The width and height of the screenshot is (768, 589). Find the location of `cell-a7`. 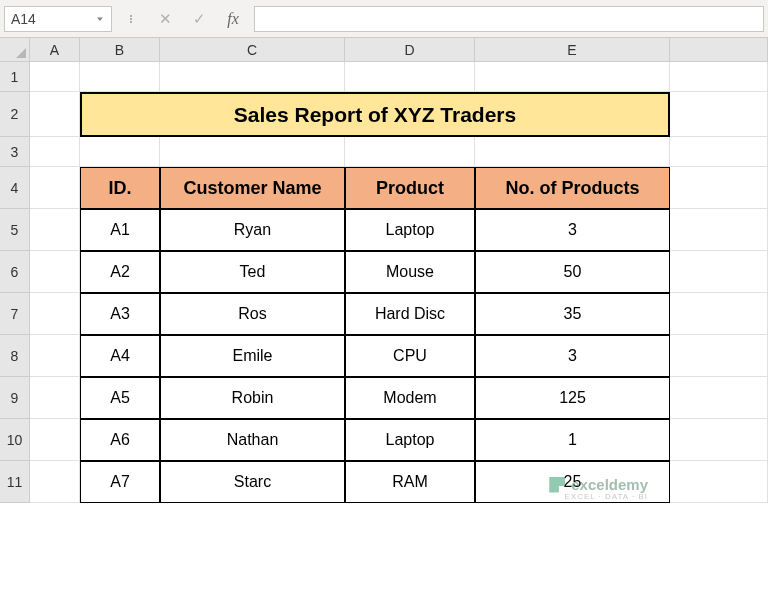

cell-a7 is located at coordinates (55, 314).